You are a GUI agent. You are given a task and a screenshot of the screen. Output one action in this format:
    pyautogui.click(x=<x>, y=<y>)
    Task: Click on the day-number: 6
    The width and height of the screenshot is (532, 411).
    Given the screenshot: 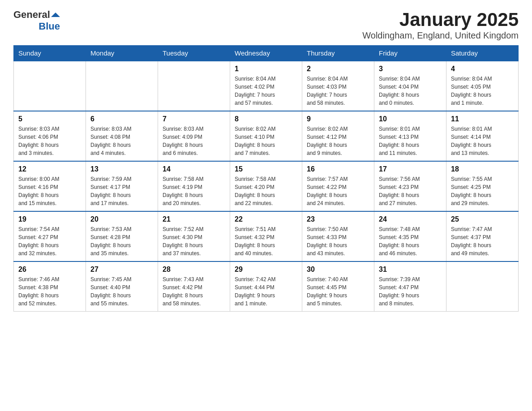 What is the action you would take?
    pyautogui.click(x=122, y=119)
    